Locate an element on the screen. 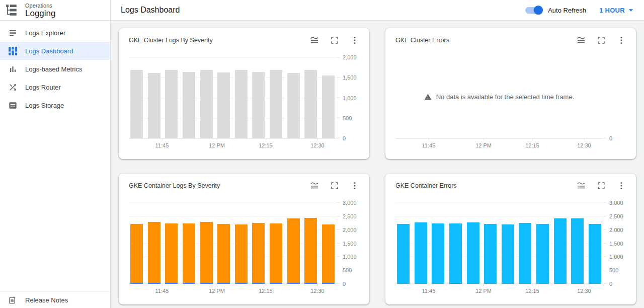 This screenshot has height=308, width=644. y-tick-label: 2,500 is located at coordinates (350, 216).